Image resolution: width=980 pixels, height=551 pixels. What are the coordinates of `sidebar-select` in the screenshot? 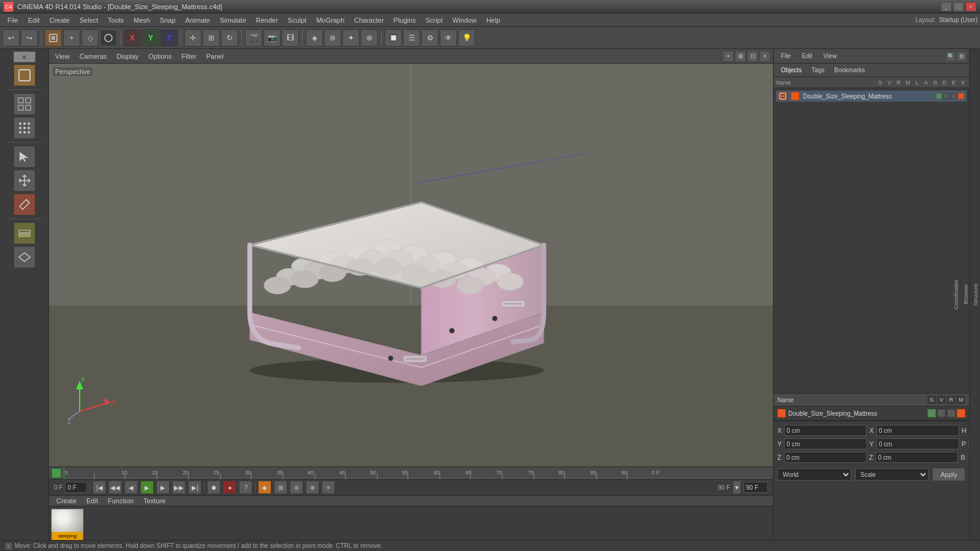 It's located at (24, 157).